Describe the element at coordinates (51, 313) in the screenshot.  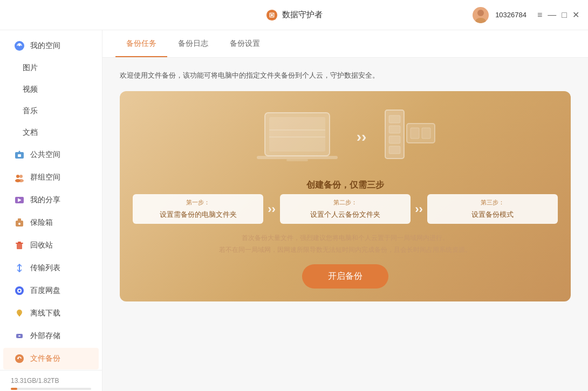
I see `sidebar-item-offline-download: 离线下载` at that location.